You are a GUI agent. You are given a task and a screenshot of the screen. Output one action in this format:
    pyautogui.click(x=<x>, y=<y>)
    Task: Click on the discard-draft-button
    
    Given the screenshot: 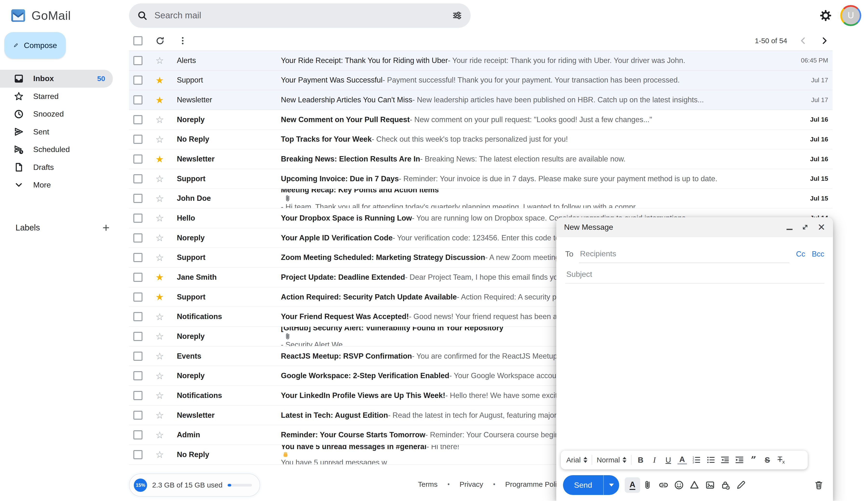 What is the action you would take?
    pyautogui.click(x=819, y=485)
    